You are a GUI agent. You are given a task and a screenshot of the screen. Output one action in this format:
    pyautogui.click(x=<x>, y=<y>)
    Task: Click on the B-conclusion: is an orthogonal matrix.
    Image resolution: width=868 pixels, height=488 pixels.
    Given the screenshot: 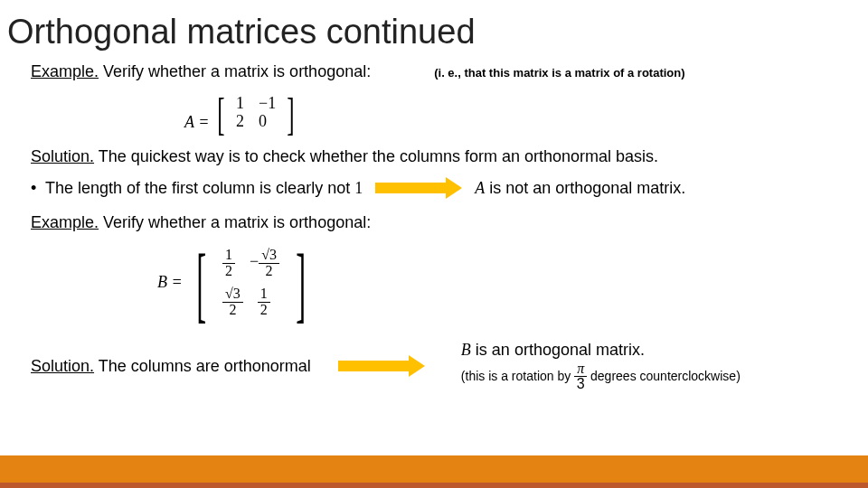 What is the action you would take?
    pyautogui.click(x=558, y=350)
    